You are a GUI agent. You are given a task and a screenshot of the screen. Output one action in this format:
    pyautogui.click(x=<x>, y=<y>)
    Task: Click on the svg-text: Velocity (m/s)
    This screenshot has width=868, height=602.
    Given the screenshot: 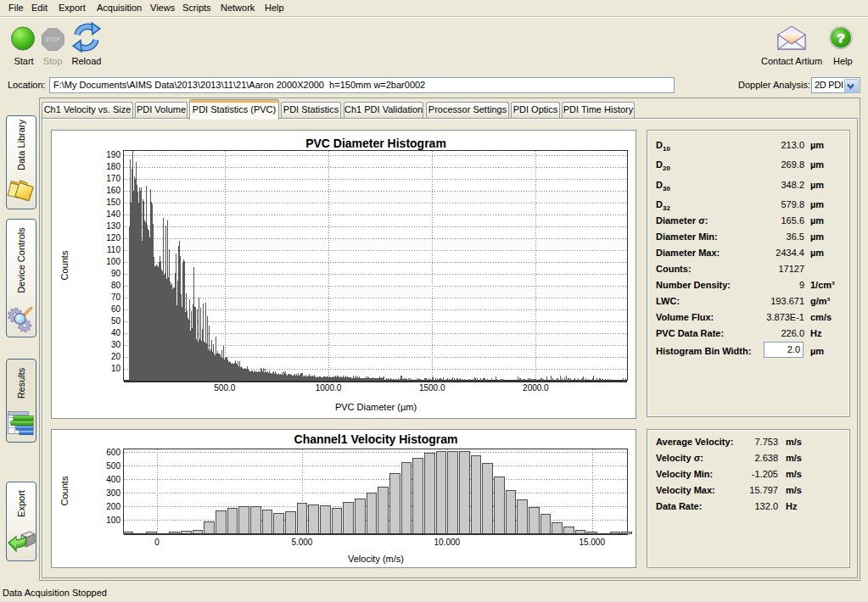 What is the action you would take?
    pyautogui.click(x=376, y=559)
    